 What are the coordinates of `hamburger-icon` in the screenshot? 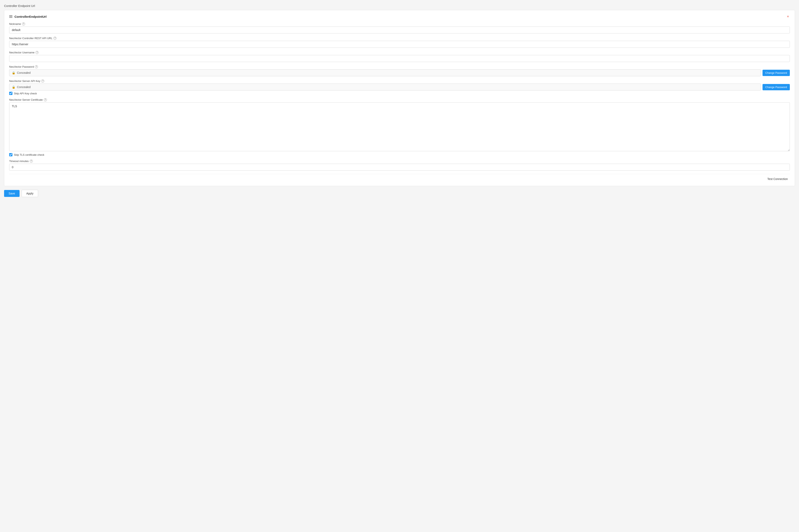 It's located at (11, 16).